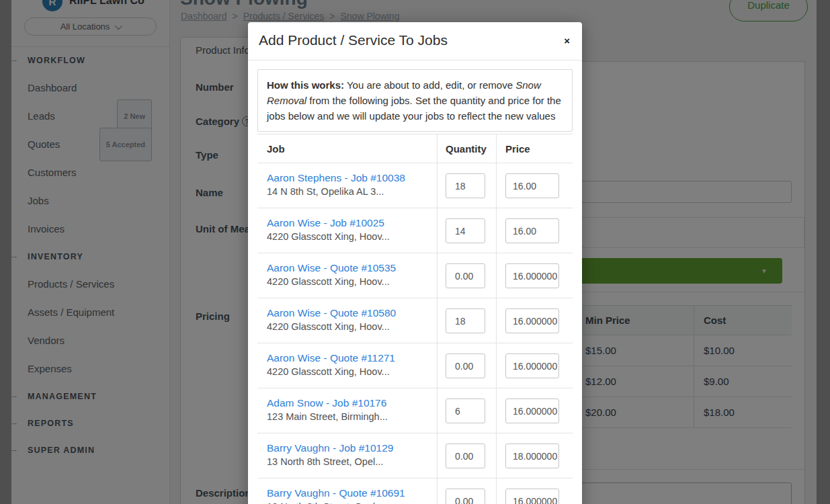  What do you see at coordinates (347, 321) in the screenshot?
I see `job-cell: Aaron Wise - Quote #10580 4220 Glasscott…` at bounding box center [347, 321].